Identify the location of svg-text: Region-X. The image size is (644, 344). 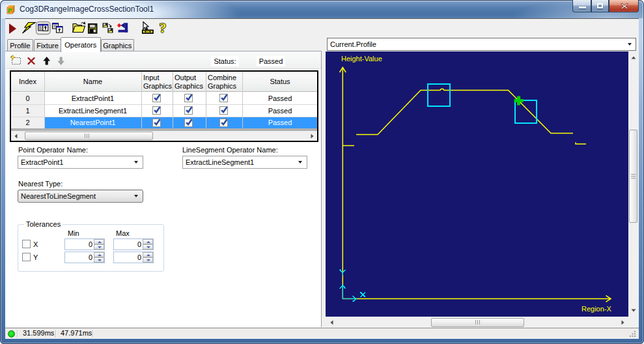
(596, 309).